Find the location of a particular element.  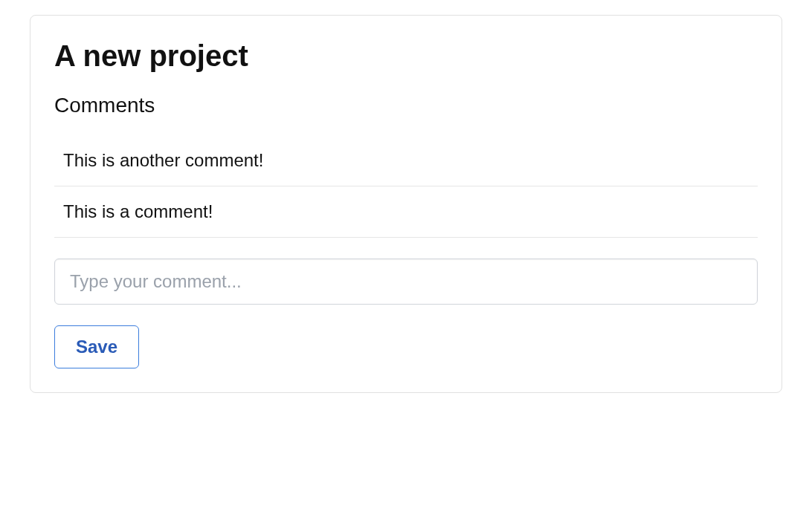

comments-heading: Comments is located at coordinates (406, 105).